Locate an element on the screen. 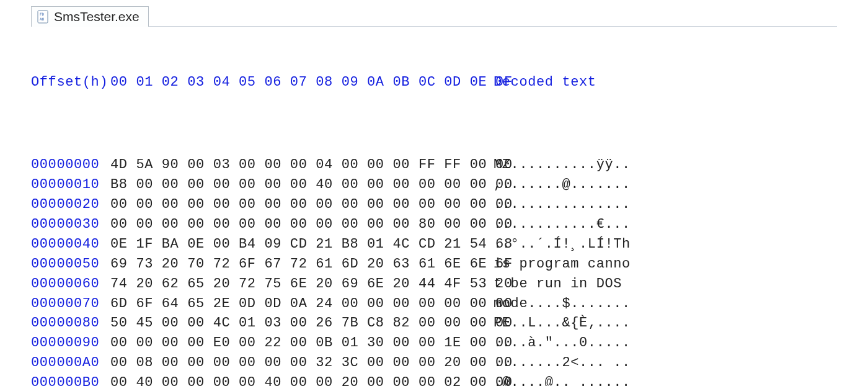  cell-decoded: t be run in DOS is located at coordinates (562, 284).